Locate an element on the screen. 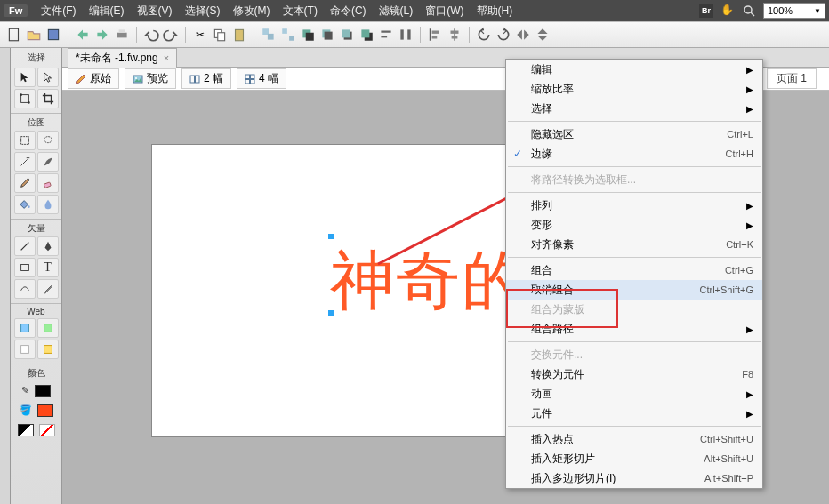  menubar-item-5: 文本(T) is located at coordinates (301, 11).